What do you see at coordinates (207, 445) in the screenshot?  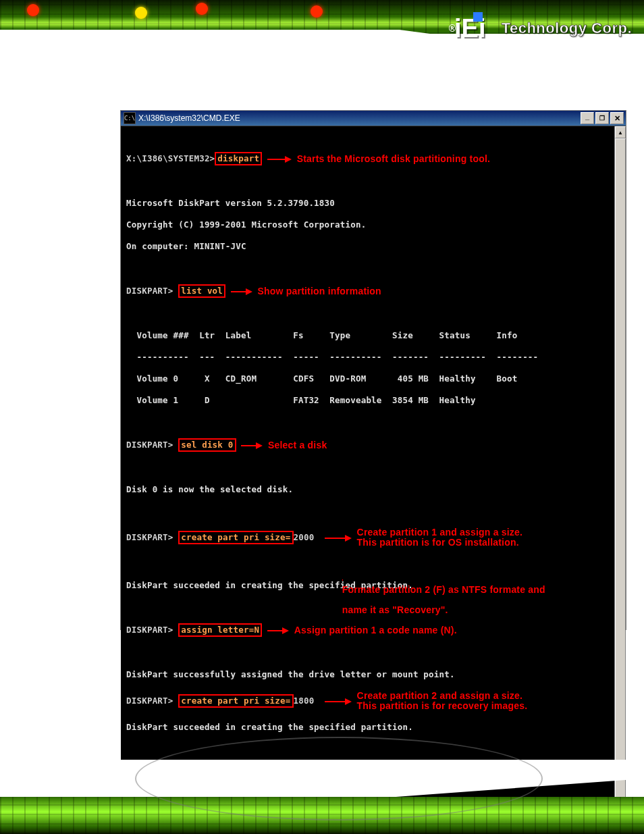 I see `cmd-sel-disk: sel disk 0` at bounding box center [207, 445].